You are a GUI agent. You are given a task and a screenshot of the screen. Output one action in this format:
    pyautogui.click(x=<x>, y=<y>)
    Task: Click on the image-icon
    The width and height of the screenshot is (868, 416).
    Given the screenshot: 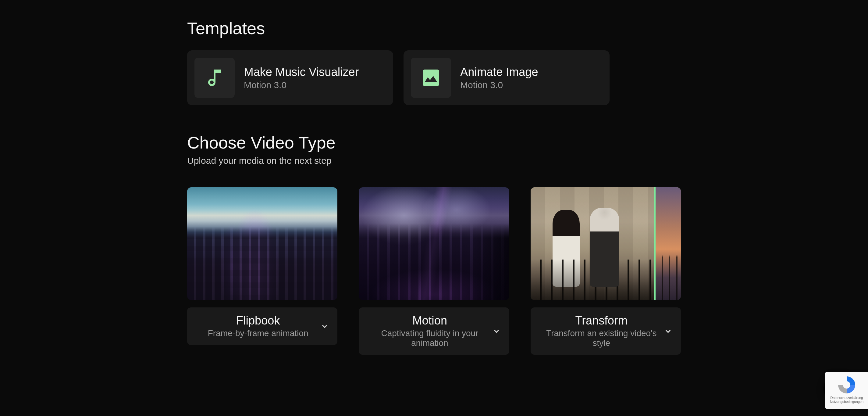 What is the action you would take?
    pyautogui.click(x=431, y=78)
    